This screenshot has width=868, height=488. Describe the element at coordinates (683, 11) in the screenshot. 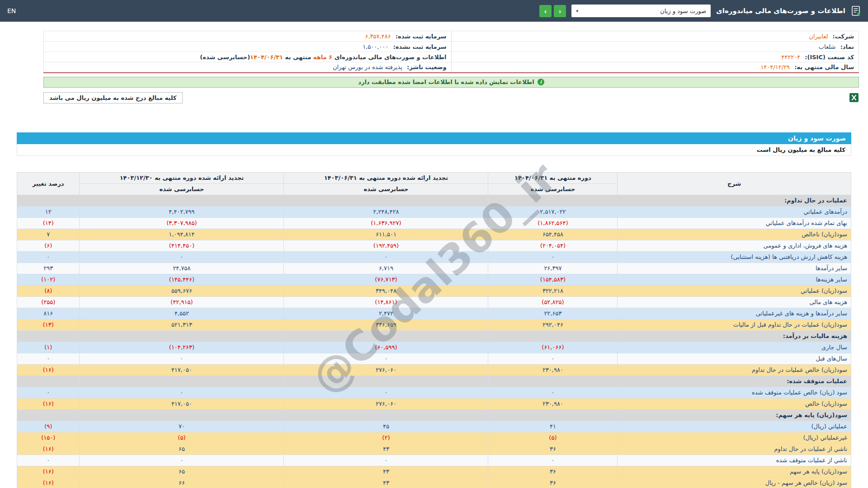

I see `statement-select-value: صورت سود و زیان` at that location.